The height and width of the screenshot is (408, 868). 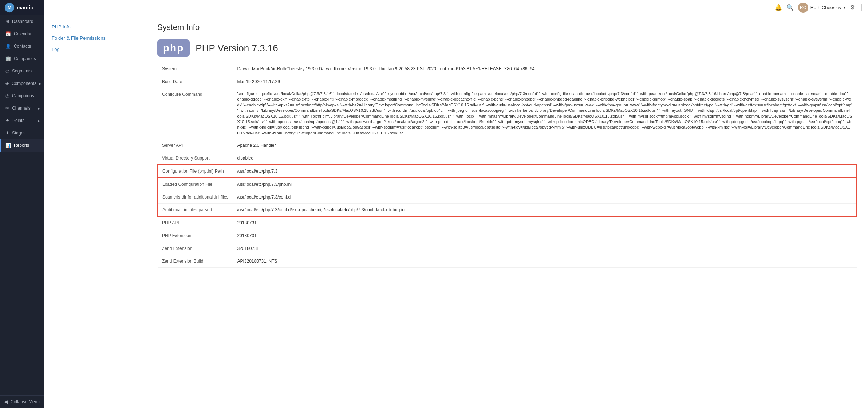 What do you see at coordinates (507, 69) in the screenshot?
I see `table-row: System Darwin MacBookAir-RuthCheesley 19…` at bounding box center [507, 69].